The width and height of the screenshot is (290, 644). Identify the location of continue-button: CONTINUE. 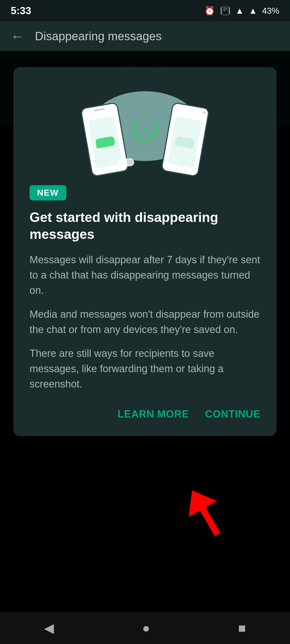
(233, 414).